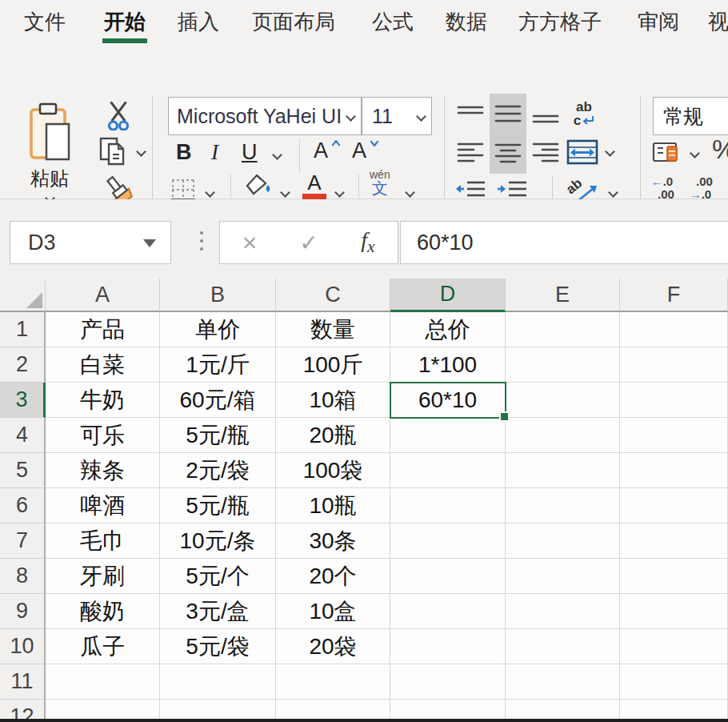  What do you see at coordinates (701, 188) in the screenshot?
I see `decrease-decimal-button: .00 →.0` at bounding box center [701, 188].